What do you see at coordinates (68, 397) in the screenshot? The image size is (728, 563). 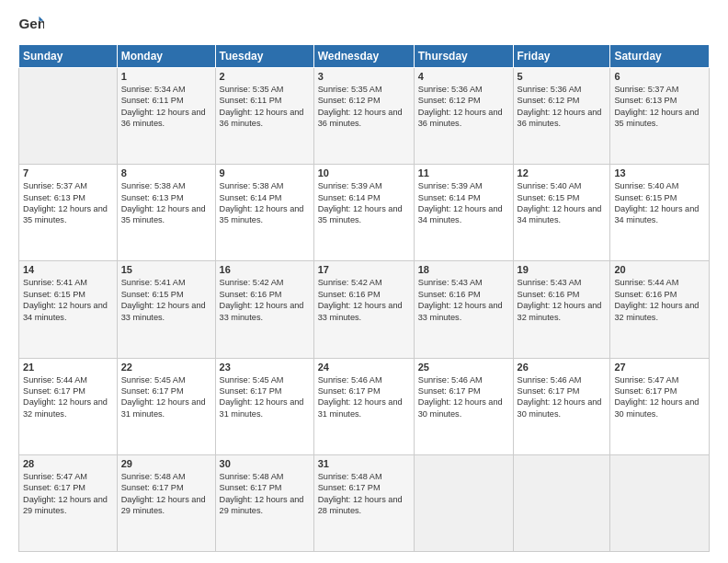 I see `cell-content: Sunrise: 5:44 AMSunset: 6:17 PMDaylight:…` at bounding box center [68, 397].